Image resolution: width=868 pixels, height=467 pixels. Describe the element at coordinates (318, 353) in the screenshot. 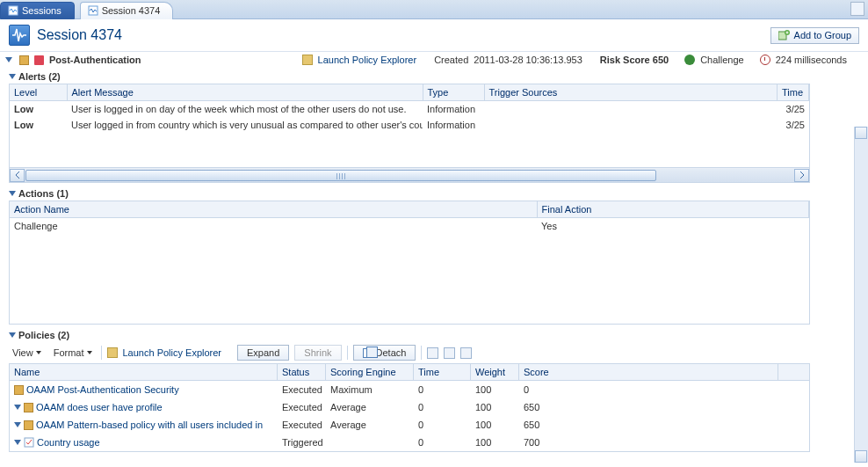

I see `shrink-button: Shrink` at that location.